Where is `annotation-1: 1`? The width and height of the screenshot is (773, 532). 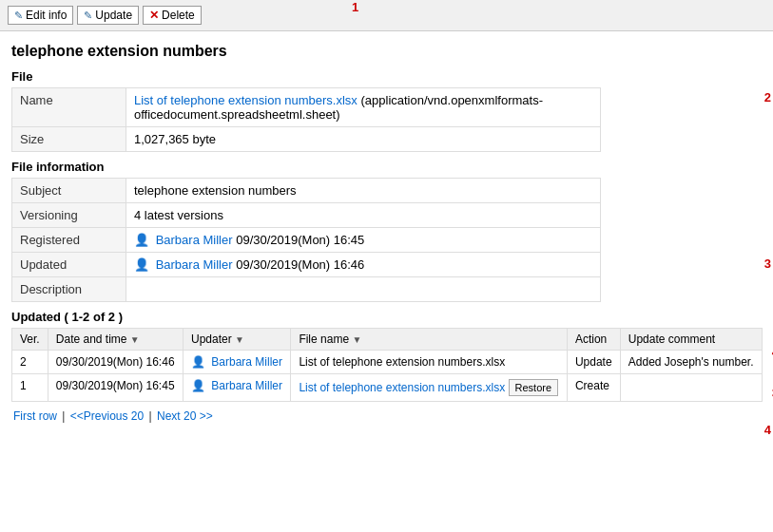 annotation-1: 1 is located at coordinates (356, 8).